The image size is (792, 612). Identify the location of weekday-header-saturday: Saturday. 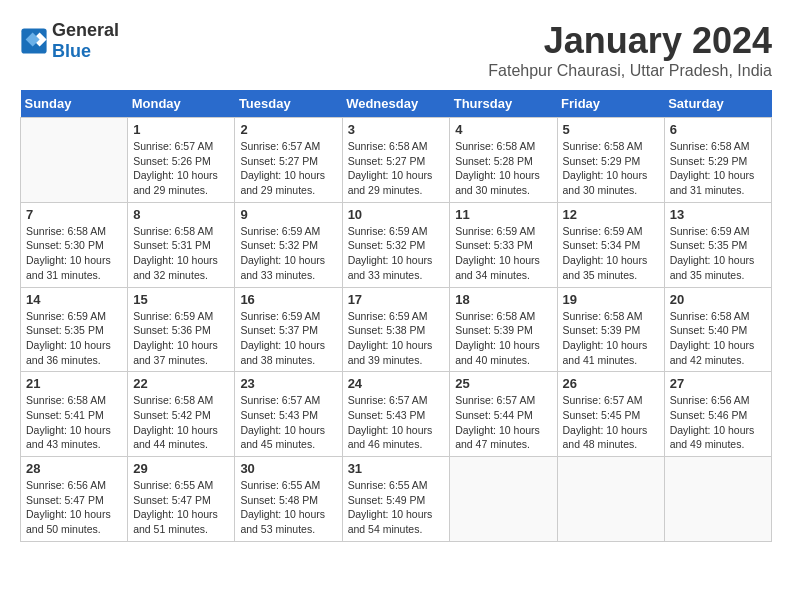
(718, 104).